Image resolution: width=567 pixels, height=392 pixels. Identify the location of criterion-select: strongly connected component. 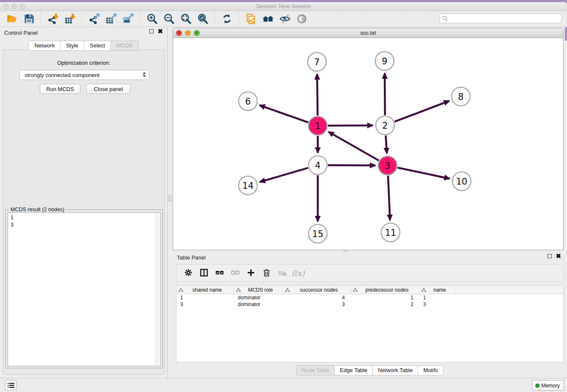
(85, 75).